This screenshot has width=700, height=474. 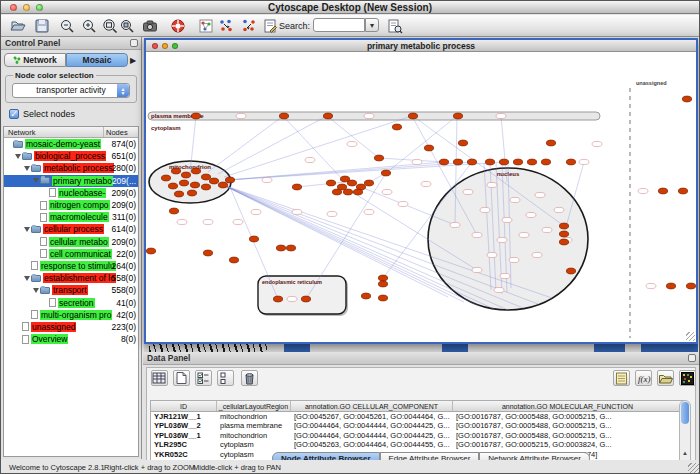 I want to click on maximize-window-button, so click(x=40, y=8).